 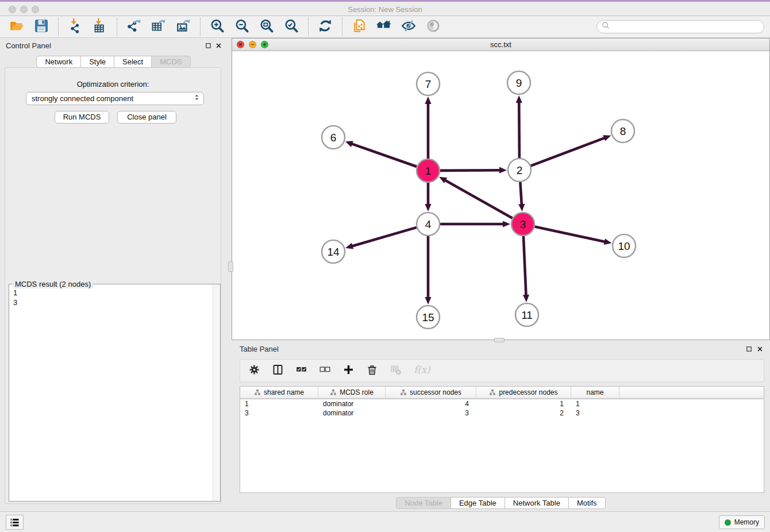 What do you see at coordinates (587, 503) in the screenshot?
I see `table-tab-motifs: Motifs` at bounding box center [587, 503].